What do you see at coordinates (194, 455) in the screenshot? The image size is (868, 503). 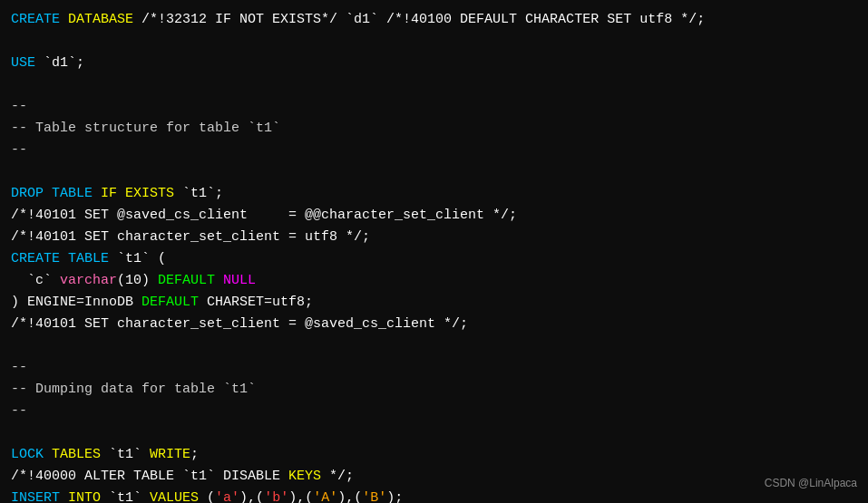 I see `code-token: ;` at bounding box center [194, 455].